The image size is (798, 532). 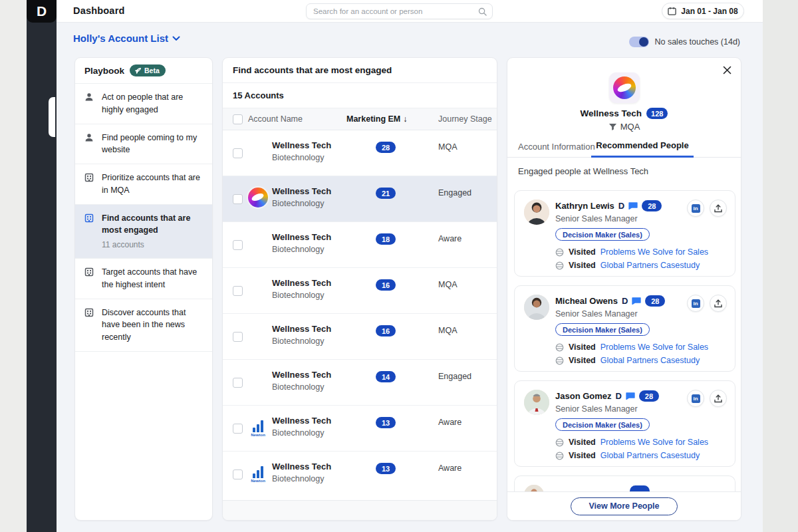 What do you see at coordinates (391, 11) in the screenshot?
I see `search-input` at bounding box center [391, 11].